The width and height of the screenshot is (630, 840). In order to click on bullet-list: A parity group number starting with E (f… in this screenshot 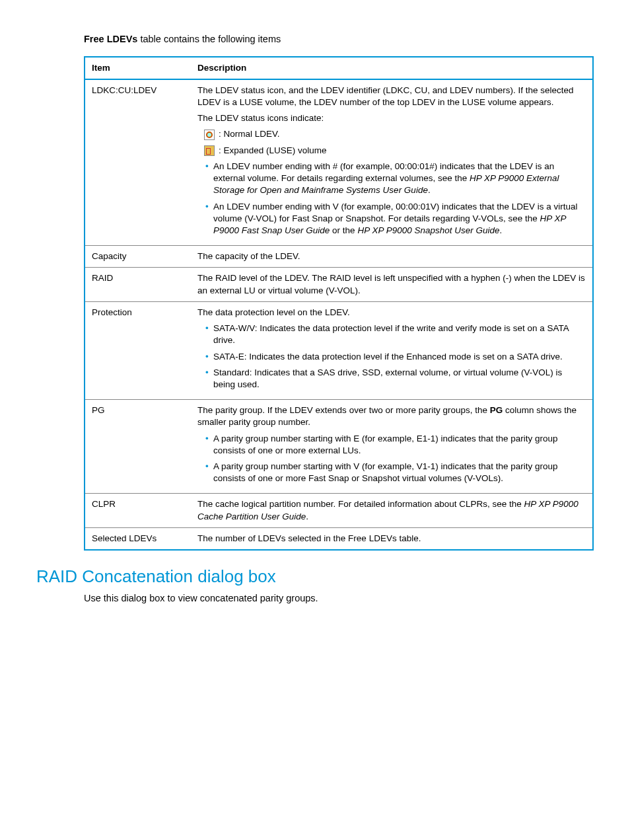, I will do `click(392, 459)`.